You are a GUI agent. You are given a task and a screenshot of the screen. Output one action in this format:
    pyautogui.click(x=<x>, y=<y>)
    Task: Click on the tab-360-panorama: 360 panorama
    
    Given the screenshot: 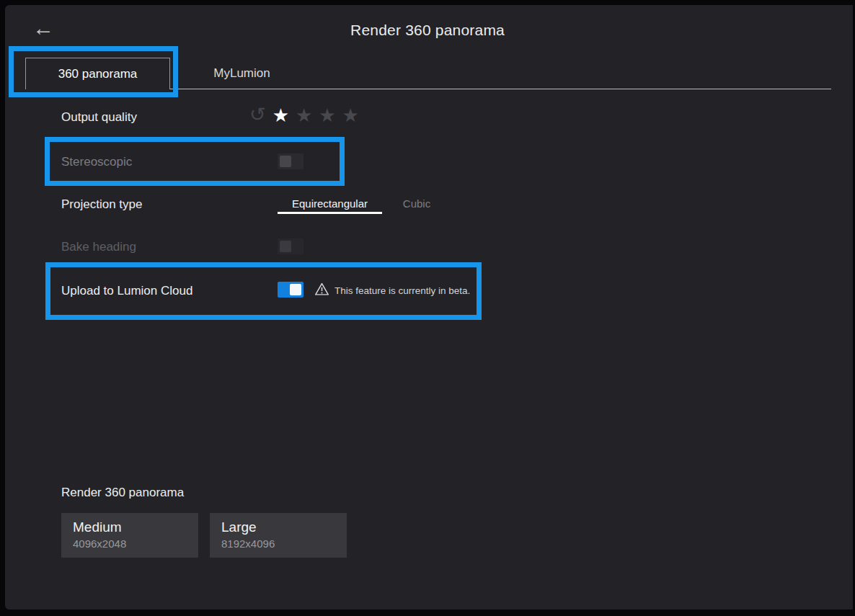 What is the action you would take?
    pyautogui.click(x=98, y=73)
    